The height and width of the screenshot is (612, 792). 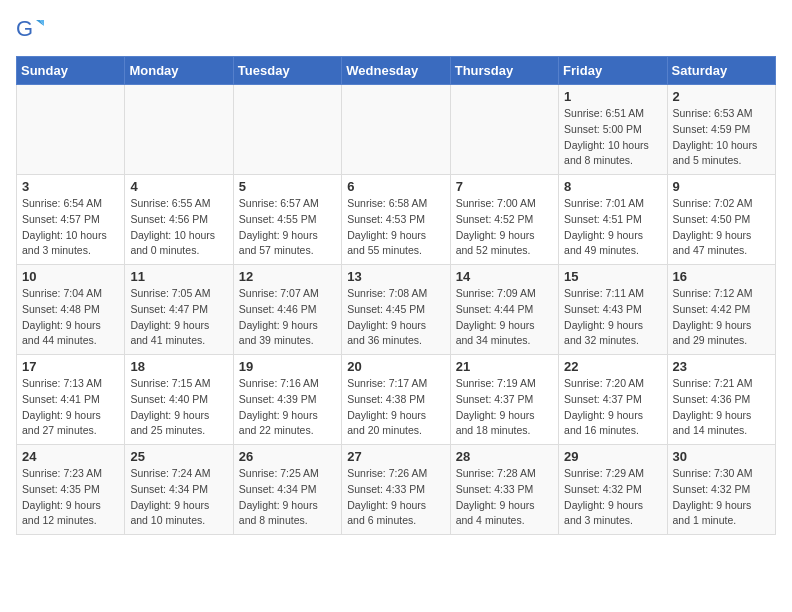 I want to click on day-info: Sunrise: 7:26 AM Sunset: 4:33 PM Dayligh…, so click(x=396, y=498).